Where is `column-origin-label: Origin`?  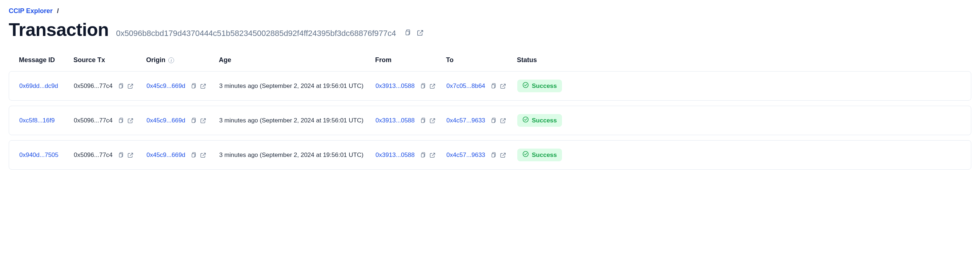
column-origin-label: Origin is located at coordinates (156, 60).